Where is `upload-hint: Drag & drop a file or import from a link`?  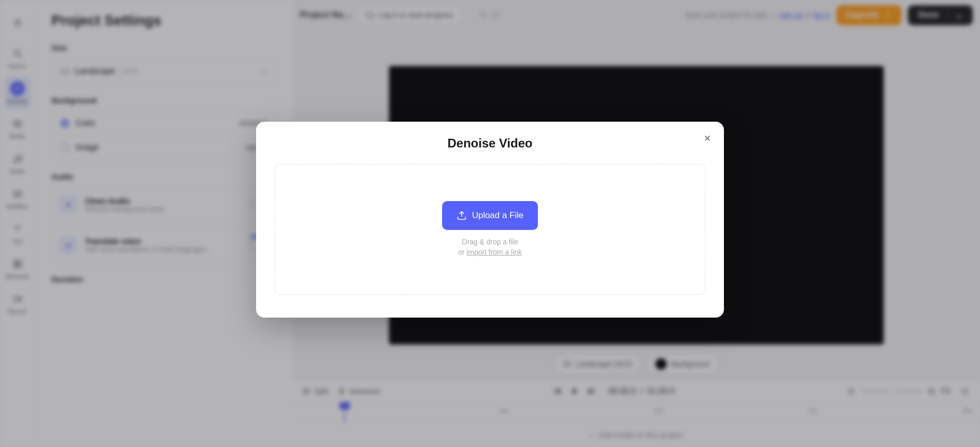 upload-hint: Drag & drop a file or import from a link is located at coordinates (490, 247).